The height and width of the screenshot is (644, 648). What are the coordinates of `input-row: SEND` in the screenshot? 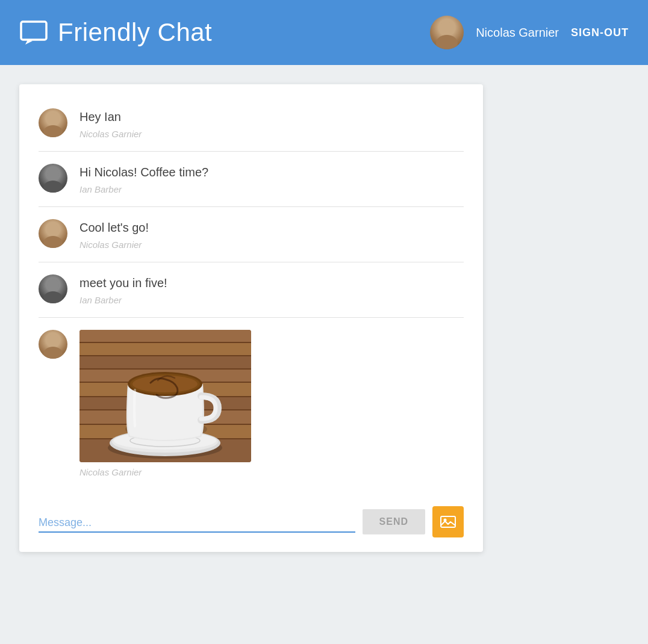 It's located at (251, 522).